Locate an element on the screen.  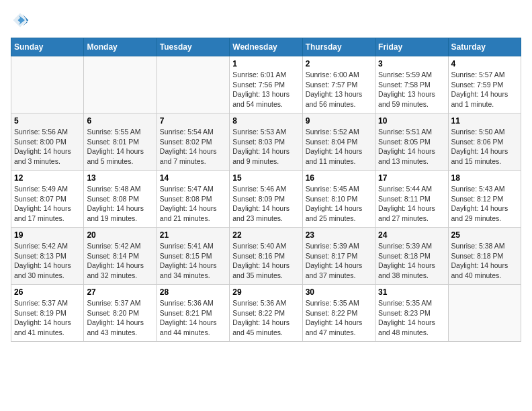
calendar-cell: 5Sunrise: 5:56 AM Sunset: 8:00 PM Daylig… is located at coordinates (48, 142).